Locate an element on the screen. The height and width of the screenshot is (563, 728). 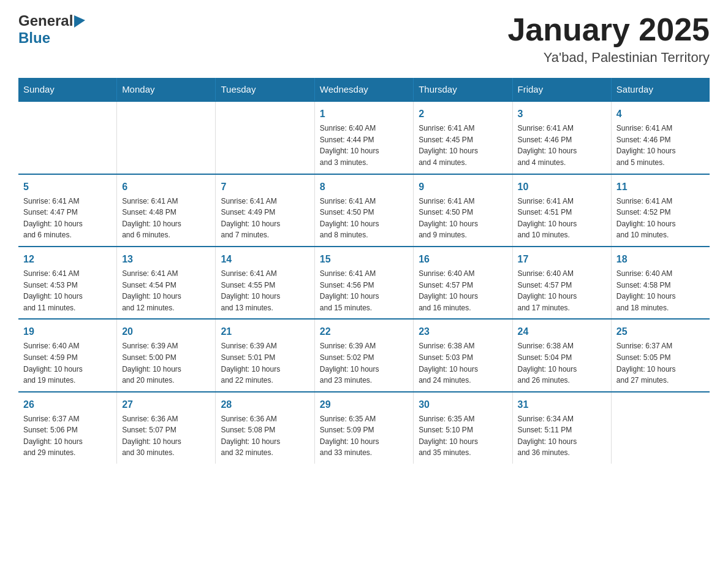
calendar-cell: 4Sunrise: 6:41 AM Sunset: 4:46 PM Daylig… is located at coordinates (661, 137).